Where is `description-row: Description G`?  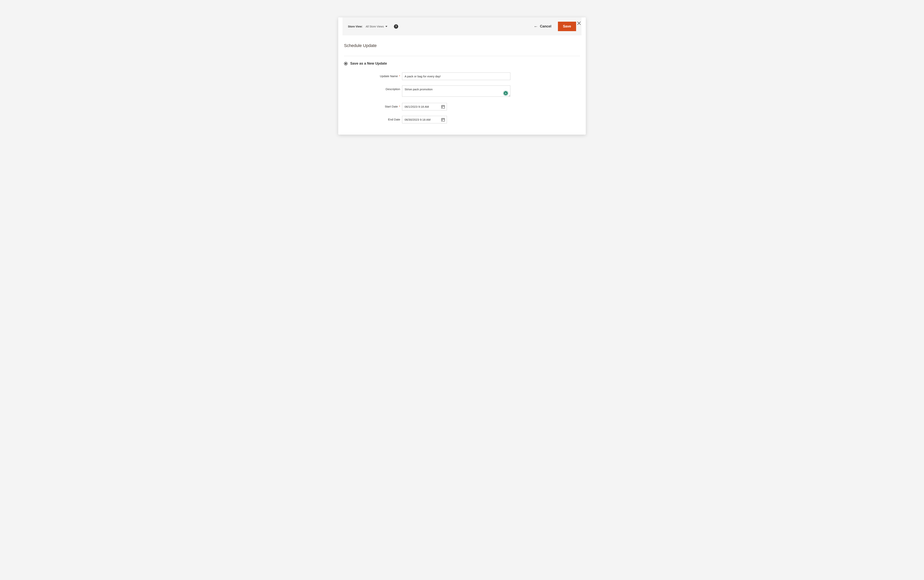
description-row: Description G is located at coordinates (462, 91).